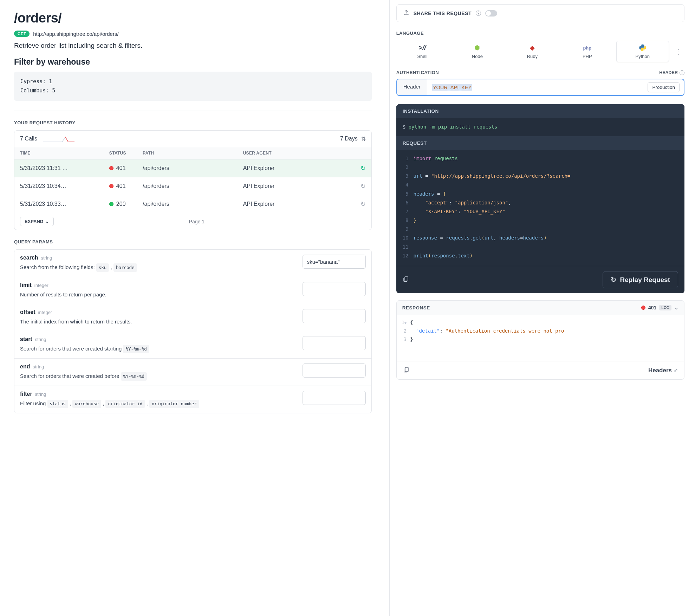 The image size is (695, 616). What do you see at coordinates (587, 51) in the screenshot?
I see `lang-tab-php: php PHP` at bounding box center [587, 51].